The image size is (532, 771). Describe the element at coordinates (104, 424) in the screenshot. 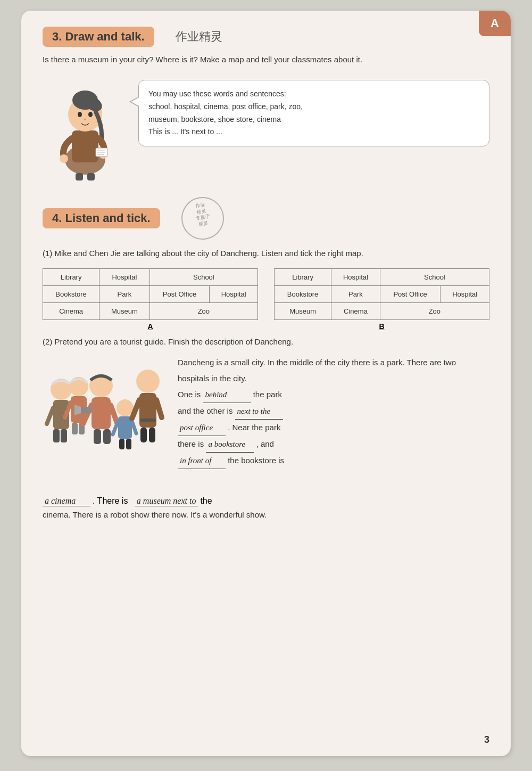

I see `group-figure` at that location.